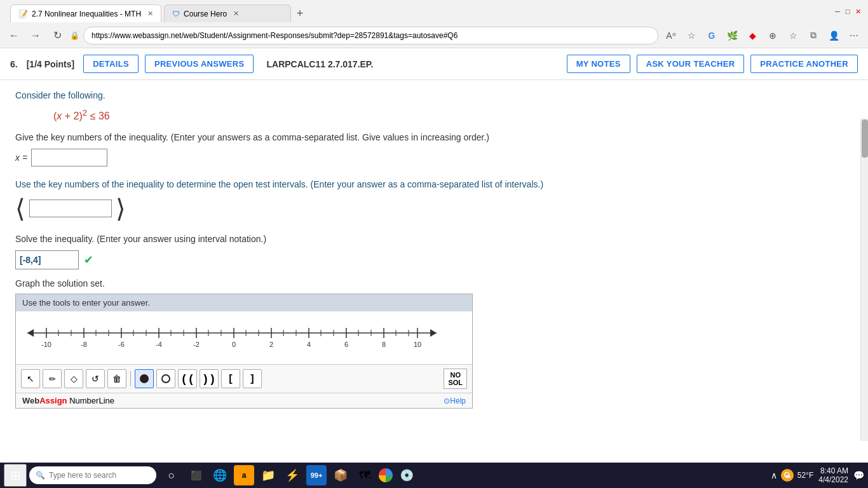  Describe the element at coordinates (91, 400) in the screenshot. I see `brand-suffix: NumberLine` at that location.